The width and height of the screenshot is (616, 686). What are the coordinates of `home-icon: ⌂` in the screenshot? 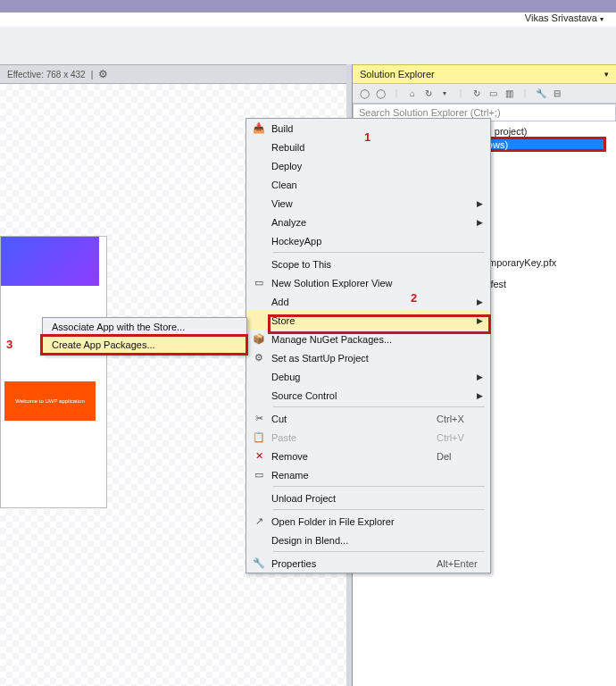 It's located at (412, 94).